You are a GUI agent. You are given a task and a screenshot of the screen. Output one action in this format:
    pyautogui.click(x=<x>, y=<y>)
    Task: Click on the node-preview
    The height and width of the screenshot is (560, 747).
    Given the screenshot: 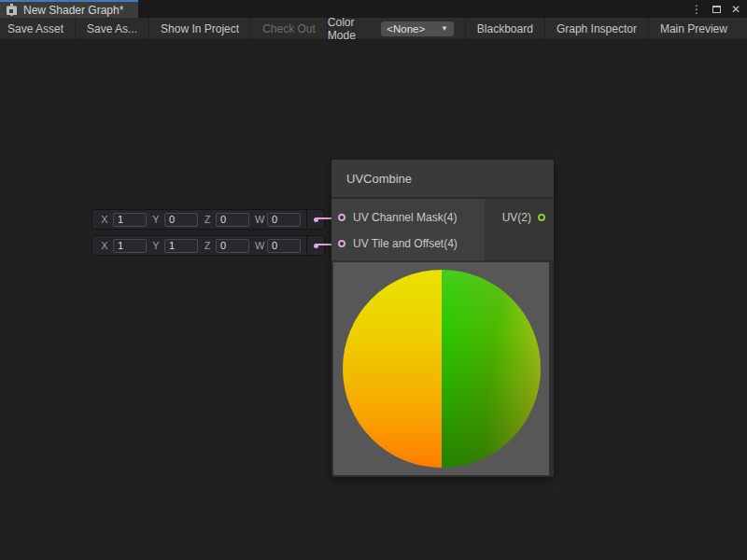 What is the action you would take?
    pyautogui.click(x=441, y=369)
    